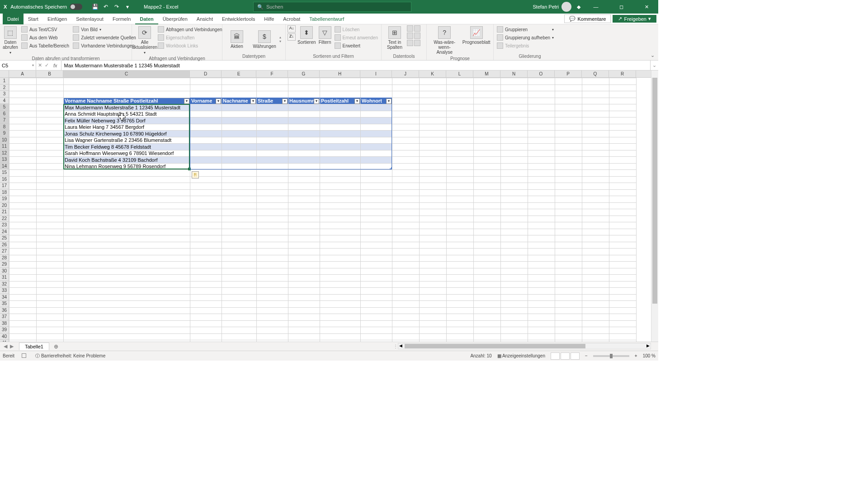 Image resolution: width=868 pixels, height=488 pixels. What do you see at coordinates (391, 168) in the screenshot?
I see `table-resize-handle` at bounding box center [391, 168].